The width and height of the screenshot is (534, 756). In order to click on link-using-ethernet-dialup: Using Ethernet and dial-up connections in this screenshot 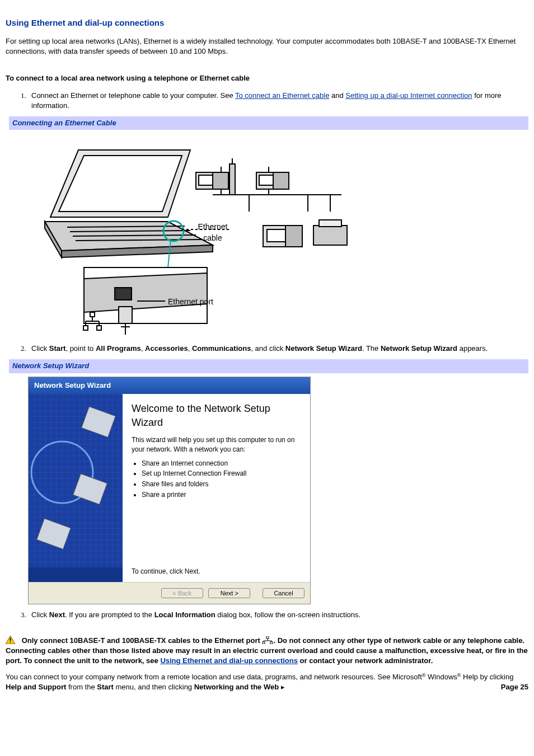, I will do `click(229, 660)`.